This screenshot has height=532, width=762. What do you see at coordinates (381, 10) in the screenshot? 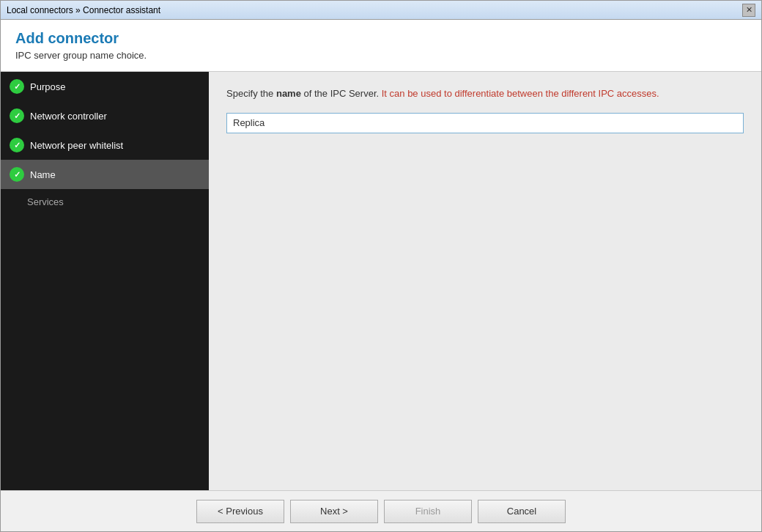
I see `title-bar: Local connectors » Connector assistant ✕` at bounding box center [381, 10].